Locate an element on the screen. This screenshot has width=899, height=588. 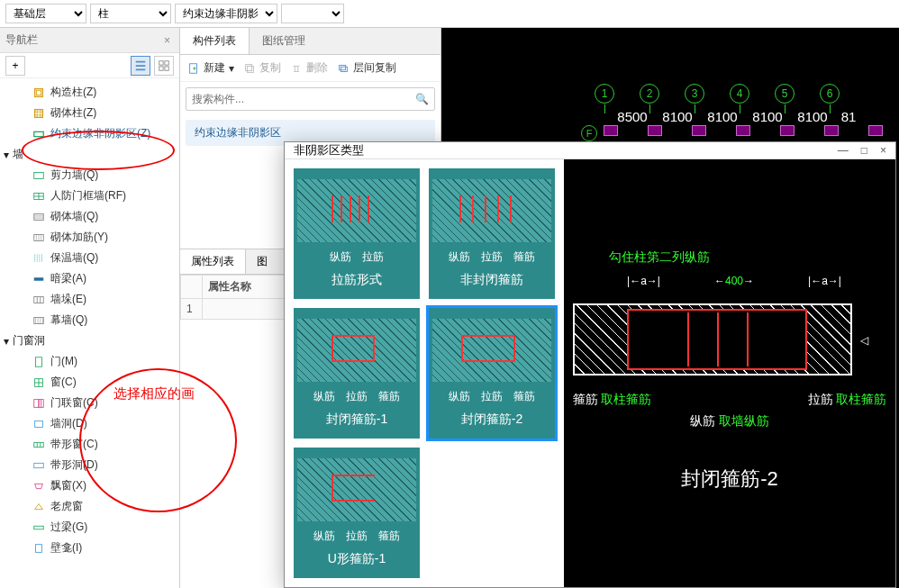
copy-button: 复制 is located at coordinates (262, 68).